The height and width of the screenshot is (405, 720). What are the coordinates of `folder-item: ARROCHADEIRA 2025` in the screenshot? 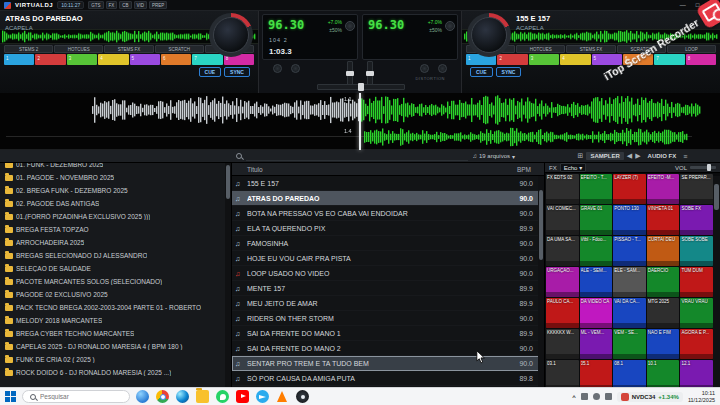 It's located at (116, 242).